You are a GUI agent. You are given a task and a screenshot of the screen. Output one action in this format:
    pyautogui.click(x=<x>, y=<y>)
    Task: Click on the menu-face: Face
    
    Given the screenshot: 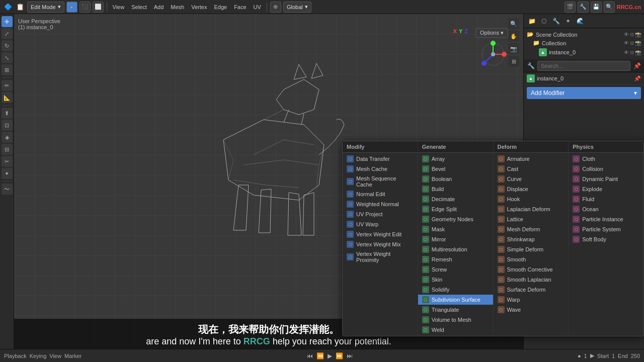 What is the action you would take?
    pyautogui.click(x=240, y=7)
    